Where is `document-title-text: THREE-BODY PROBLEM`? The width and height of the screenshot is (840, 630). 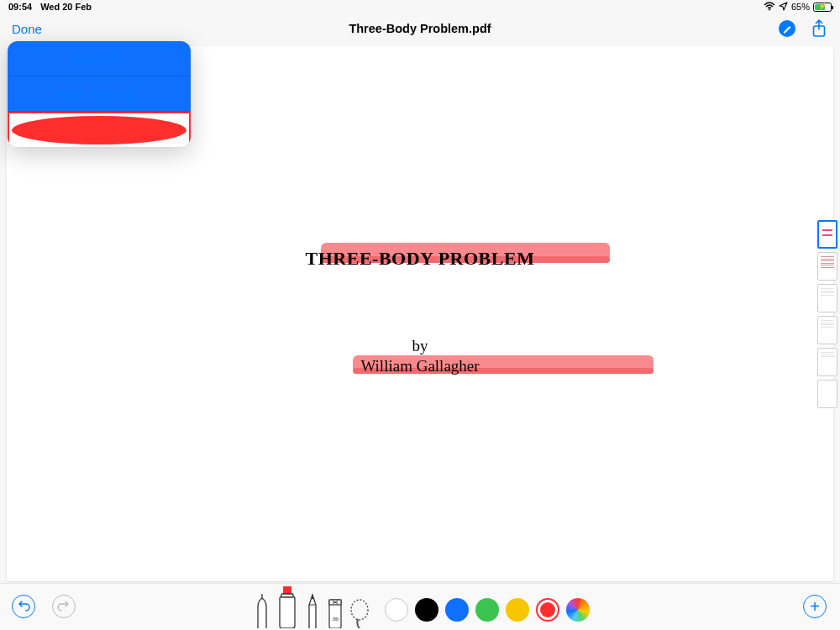
document-title-text: THREE-BODY PROBLEM is located at coordinates (420, 259).